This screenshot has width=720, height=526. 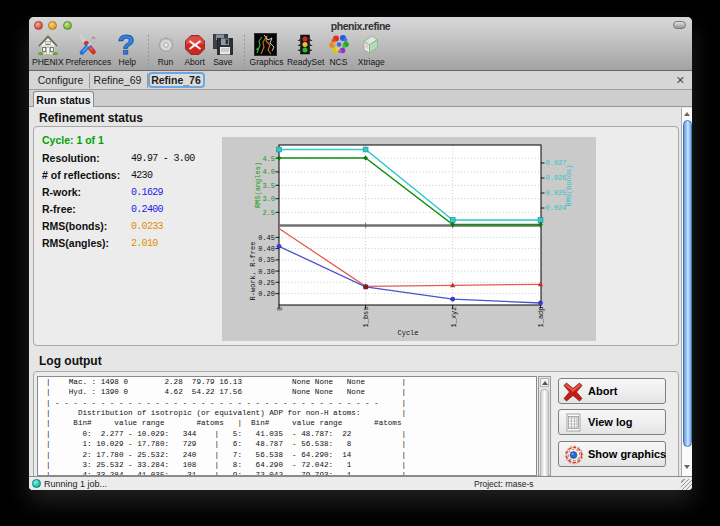 I want to click on svg-text: 0.30, so click(x=266, y=272).